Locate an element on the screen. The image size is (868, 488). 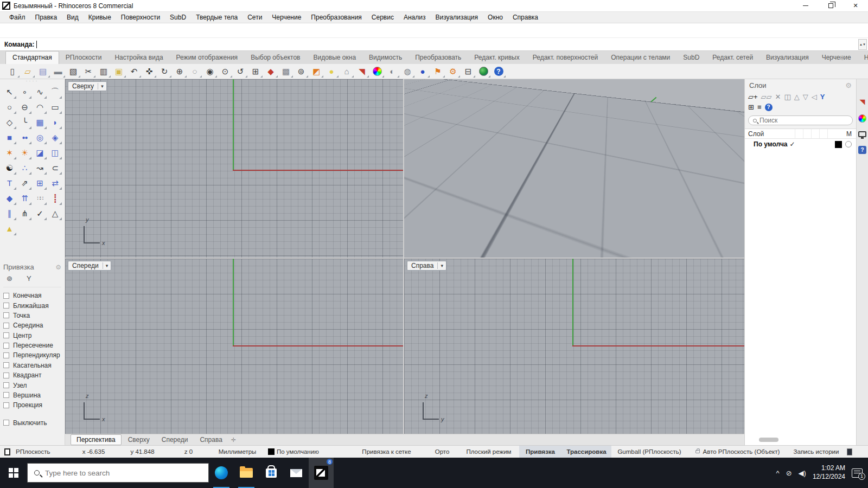
menu-meshes: Сети is located at coordinates (255, 17).